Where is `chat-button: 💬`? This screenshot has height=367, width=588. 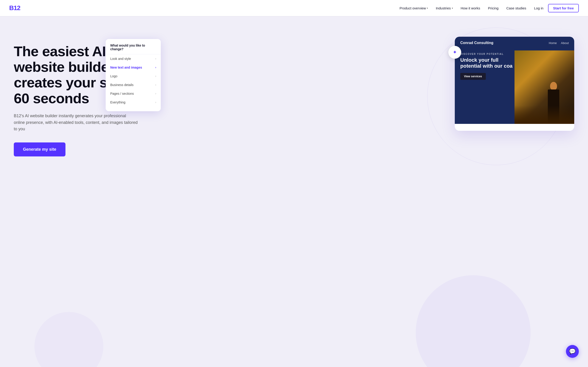
chat-button: 💬 is located at coordinates (572, 351).